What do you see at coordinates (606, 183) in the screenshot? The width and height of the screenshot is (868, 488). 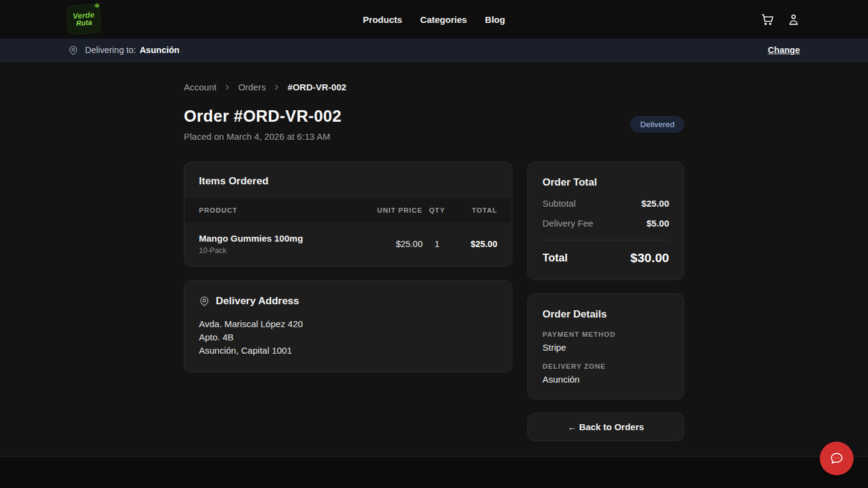 I see `summary-card-title: Order Total` at bounding box center [606, 183].